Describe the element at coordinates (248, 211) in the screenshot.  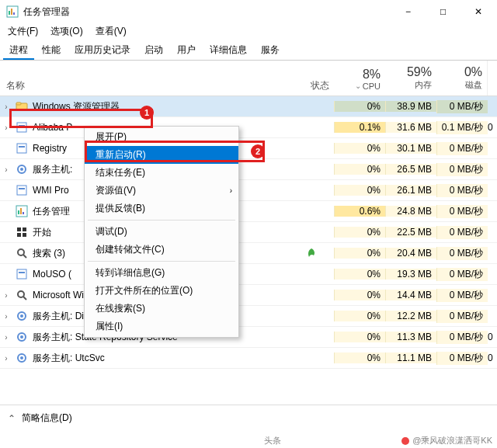
I see `process-row: 任务管理0.6%24.8 MB0 MB/秒` at that location.